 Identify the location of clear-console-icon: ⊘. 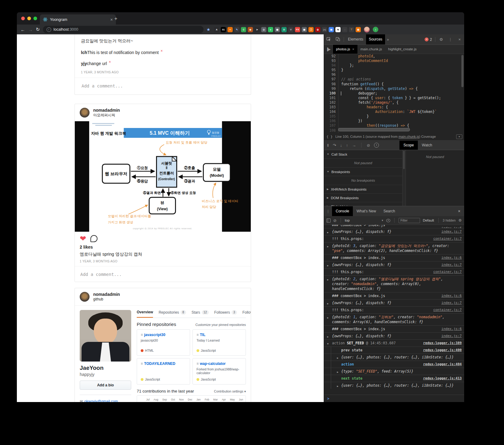
(335, 220).